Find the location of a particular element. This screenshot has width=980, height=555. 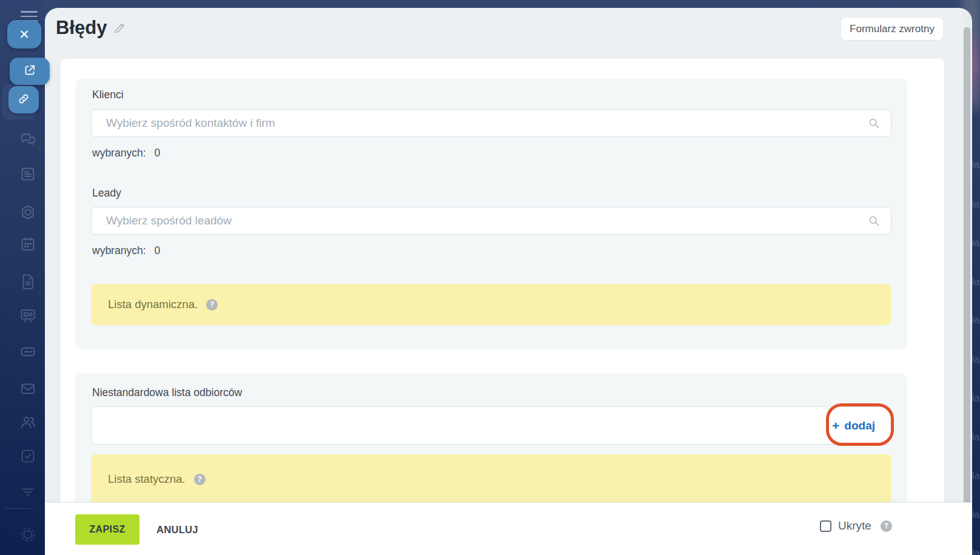

static-list-notice-text: Lista statyczna. is located at coordinates (147, 479).